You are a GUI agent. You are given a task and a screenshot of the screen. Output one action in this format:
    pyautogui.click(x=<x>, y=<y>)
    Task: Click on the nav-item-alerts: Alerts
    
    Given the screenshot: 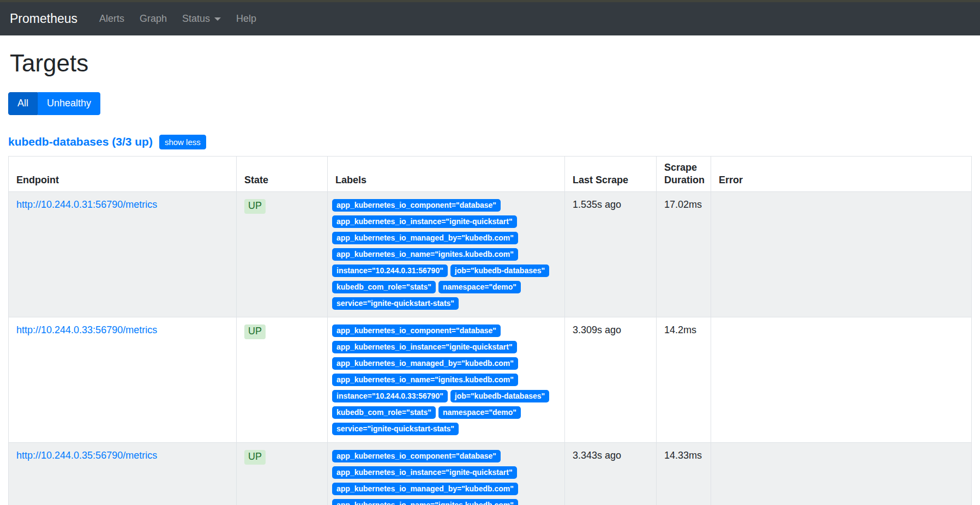 What is the action you would take?
    pyautogui.click(x=112, y=19)
    